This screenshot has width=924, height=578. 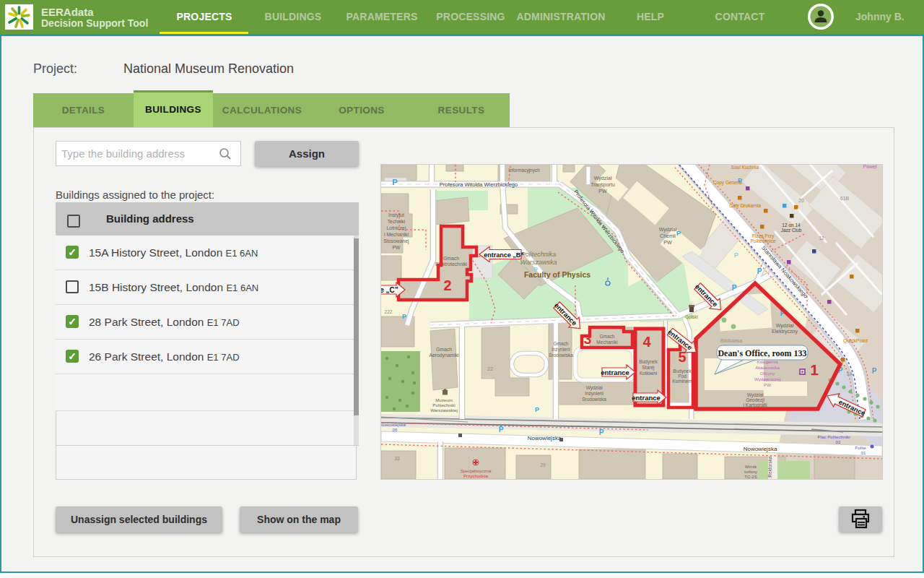 What do you see at coordinates (476, 471) in the screenshot?
I see `svg-text: Specjalistyczna` at bounding box center [476, 471].